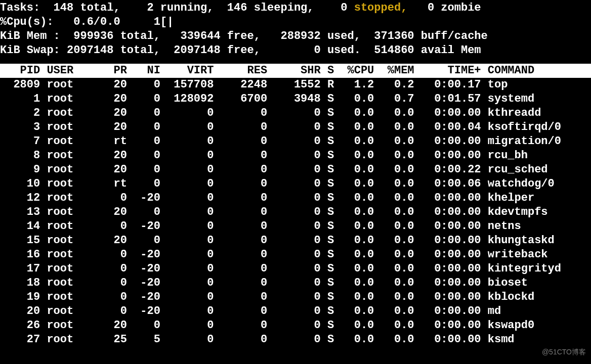 The image size is (591, 364). I want to click on process-row: 3 root 20 0 0 0 0 S 0.0 0.0 0:00.04 ksof…, so click(296, 127).